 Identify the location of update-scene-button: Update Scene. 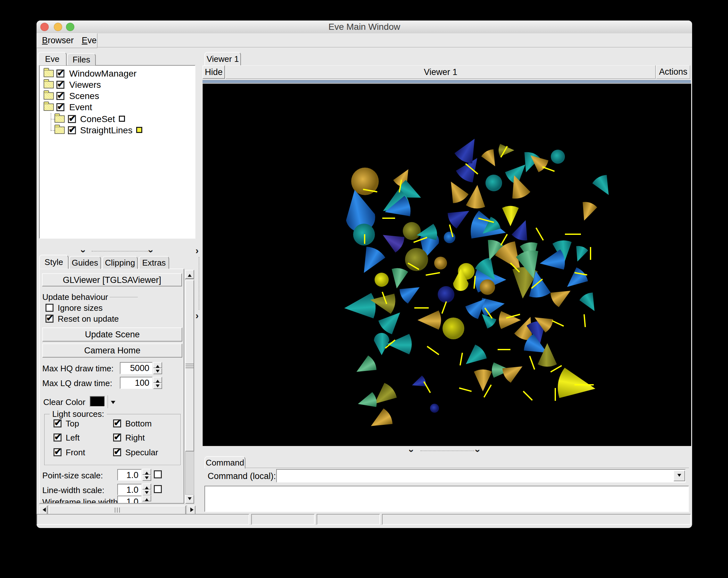
(112, 335).